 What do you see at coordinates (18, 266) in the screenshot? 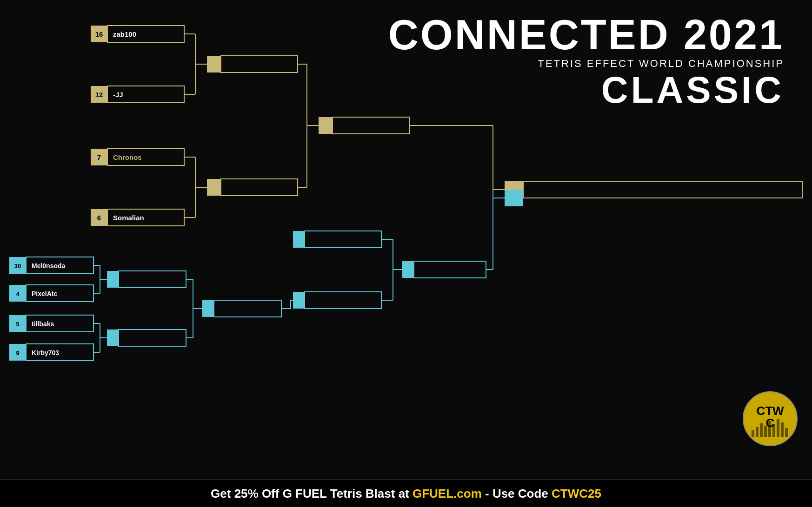
I see `svg-text: 30` at bounding box center [18, 266].